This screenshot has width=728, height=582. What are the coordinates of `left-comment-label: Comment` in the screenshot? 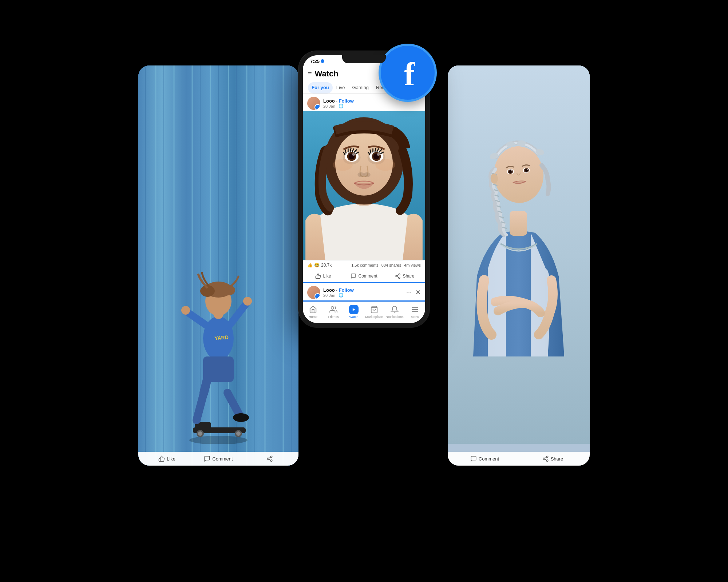 It's located at (222, 459).